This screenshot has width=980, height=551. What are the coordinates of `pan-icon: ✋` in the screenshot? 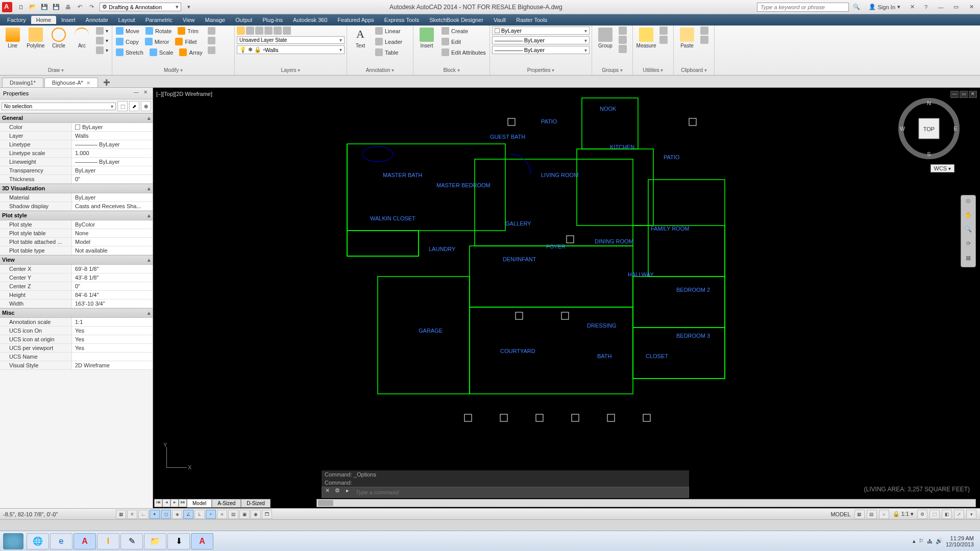 It's located at (968, 217).